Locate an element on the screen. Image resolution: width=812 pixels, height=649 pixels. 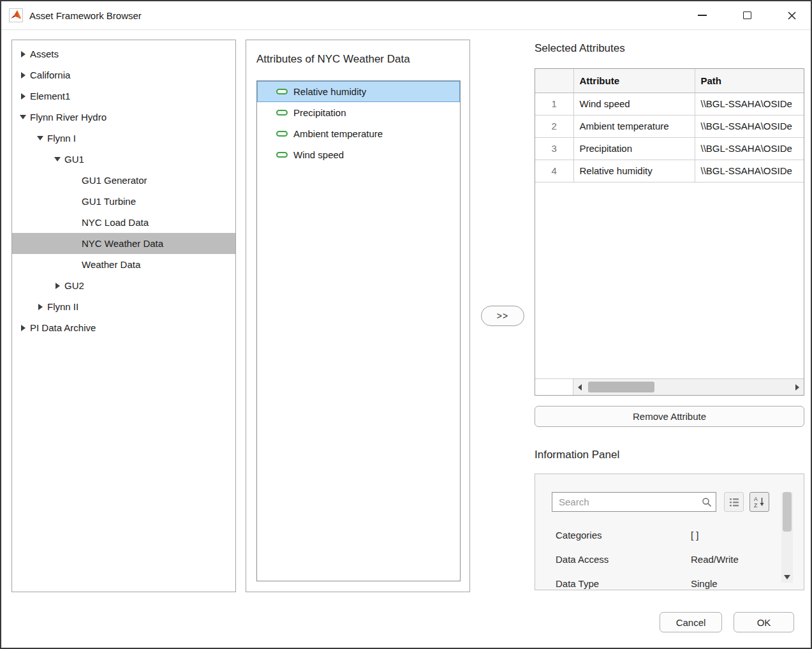
attribute-column-header: Attribute is located at coordinates (634, 80).